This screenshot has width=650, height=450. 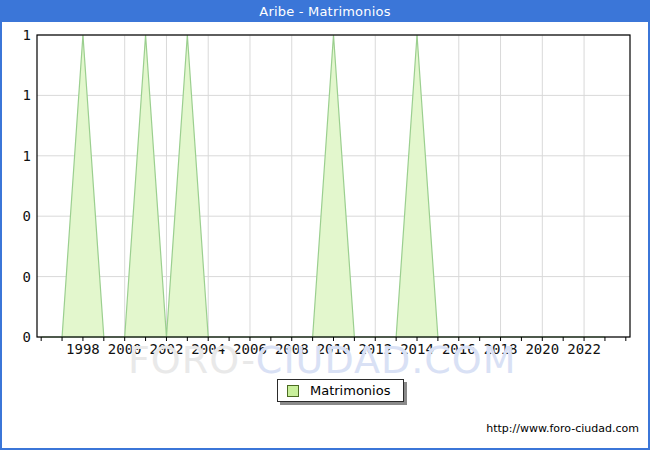 I want to click on x-tick-label: 2004, so click(x=208, y=349).